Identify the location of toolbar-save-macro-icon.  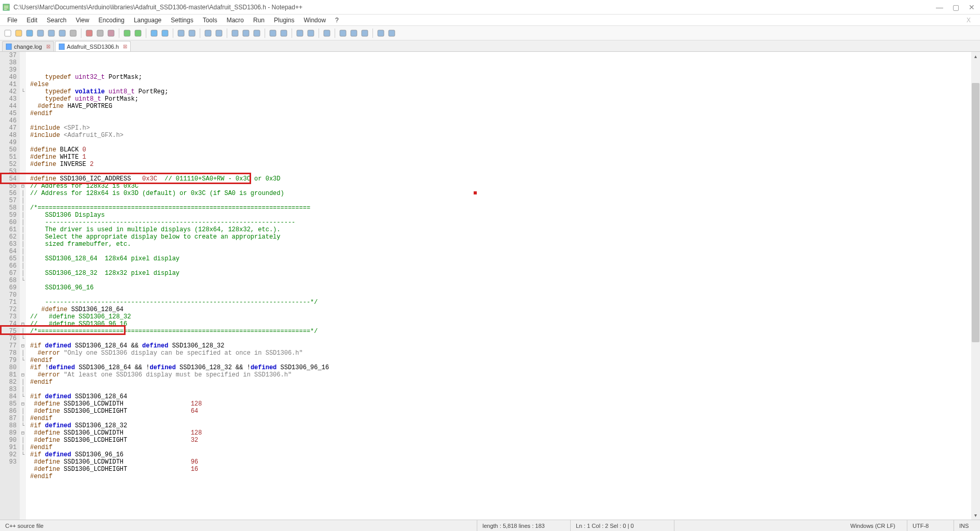
(392, 33).